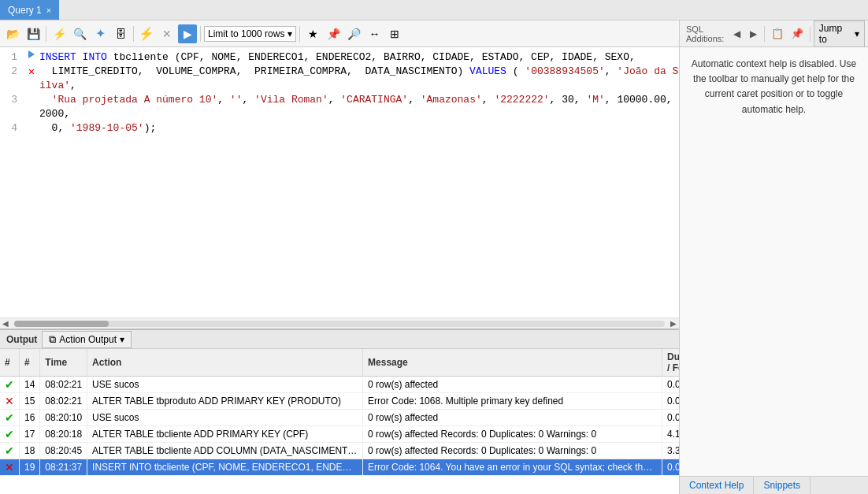 This screenshot has width=868, height=494. What do you see at coordinates (339, 128) in the screenshot?
I see `code-line-4: 4 0, '1989-10-05');` at bounding box center [339, 128].